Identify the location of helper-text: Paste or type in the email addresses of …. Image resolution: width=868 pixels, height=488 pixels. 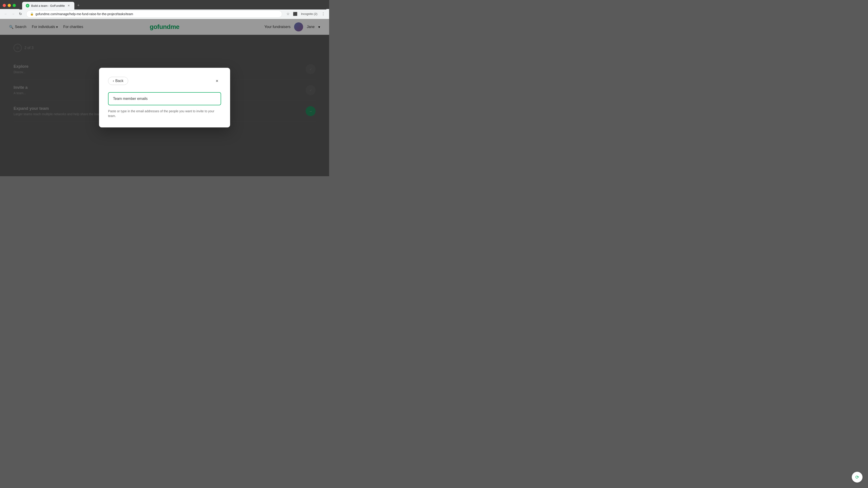
(164, 114).